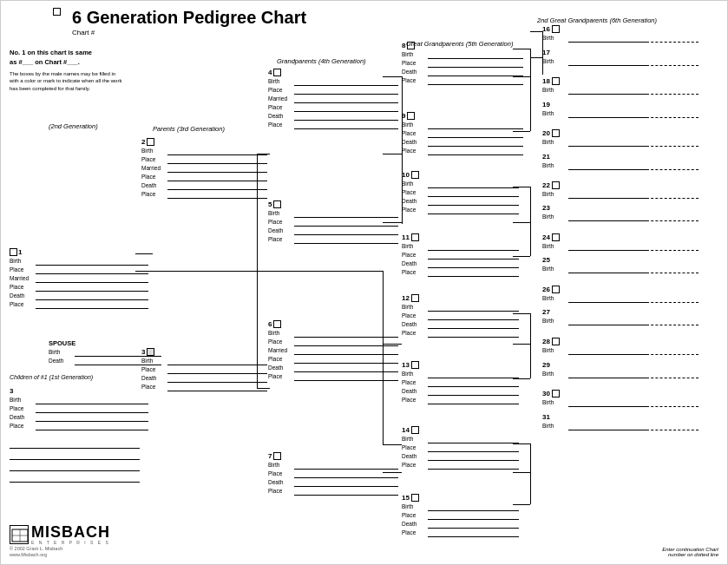 The image size is (728, 565). I want to click on person-25: 25 Birth, so click(620, 265).